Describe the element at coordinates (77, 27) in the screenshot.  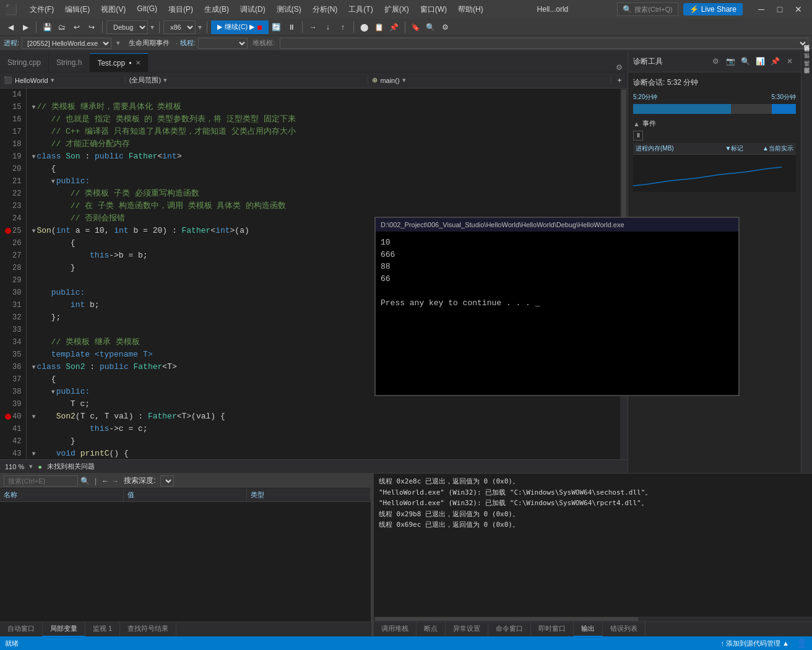
I see `undo-btn: ↩` at that location.